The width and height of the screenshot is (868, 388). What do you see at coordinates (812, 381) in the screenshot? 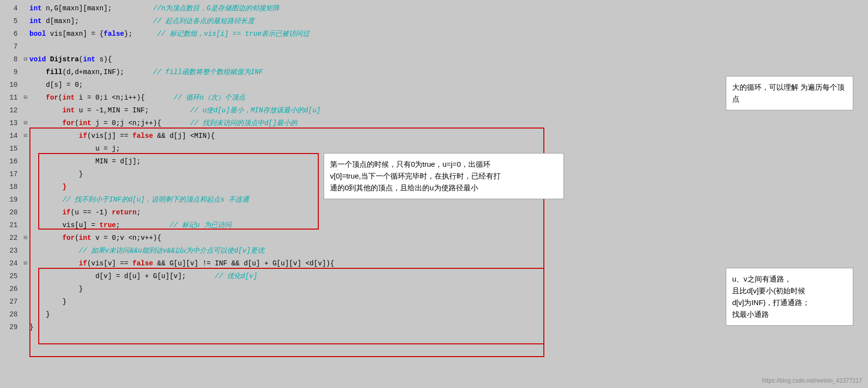
I see `watermark: https://blog.csdn.net/weixin_42377217` at bounding box center [812, 381].